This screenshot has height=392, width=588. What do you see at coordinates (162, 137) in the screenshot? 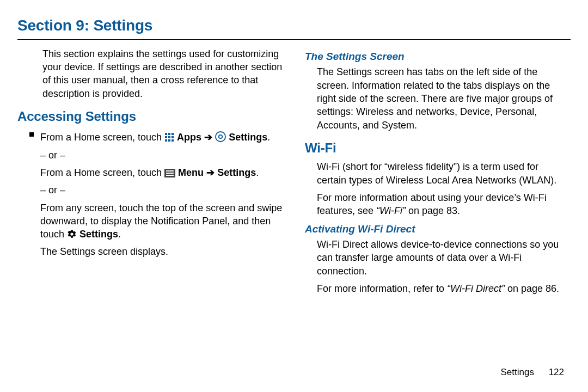
I see `step-line-1: From a Home screen, touch Apps ➔` at bounding box center [162, 137].